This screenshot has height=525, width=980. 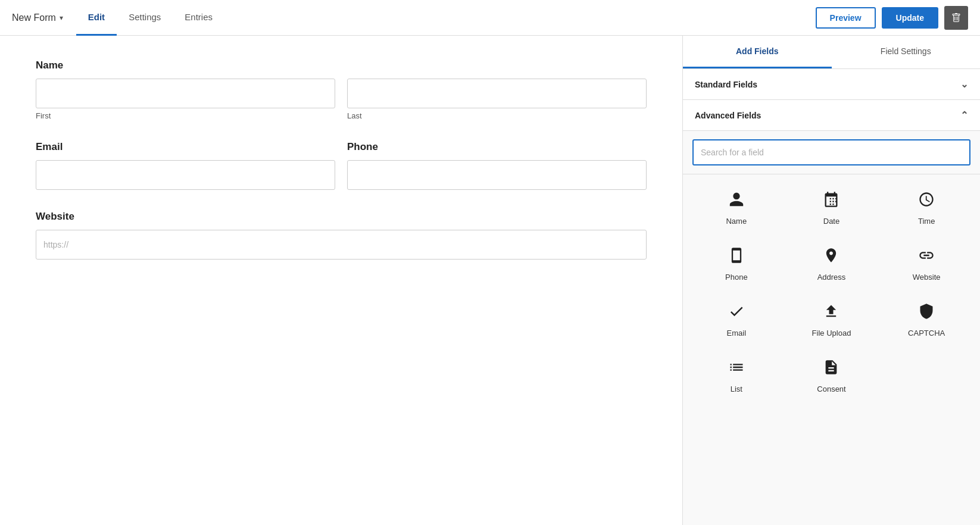 What do you see at coordinates (186, 165) in the screenshot?
I see `email-wrap: Email` at bounding box center [186, 165].